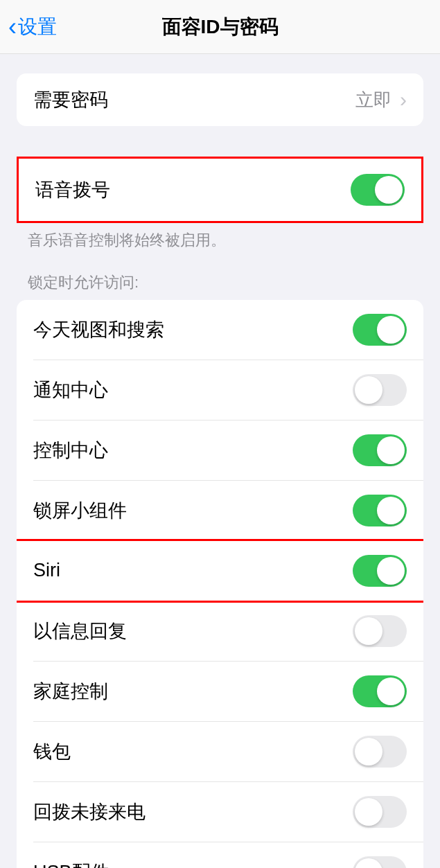  What do you see at coordinates (220, 450) in the screenshot?
I see `control-center-row: 控制中心` at bounding box center [220, 450].